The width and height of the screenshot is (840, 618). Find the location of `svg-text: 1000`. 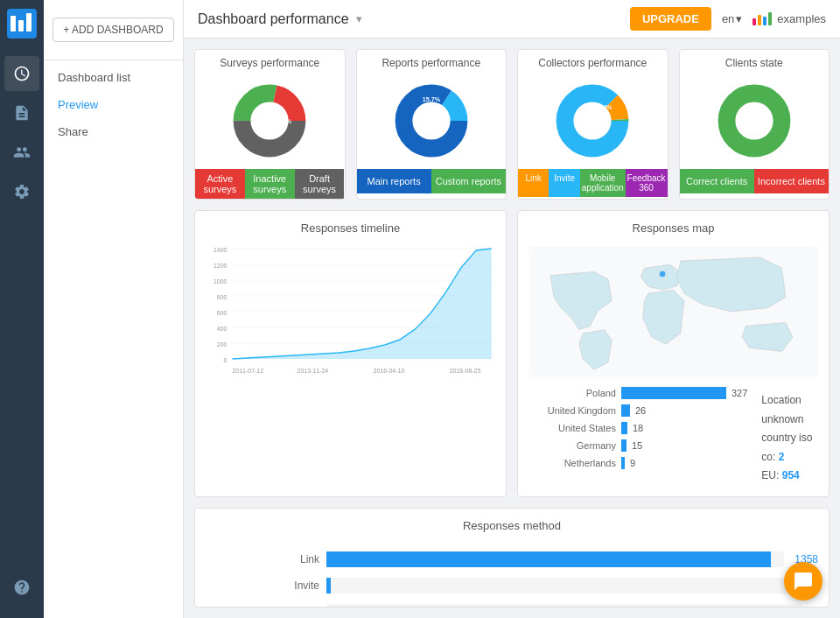

svg-text: 1000 is located at coordinates (220, 282).